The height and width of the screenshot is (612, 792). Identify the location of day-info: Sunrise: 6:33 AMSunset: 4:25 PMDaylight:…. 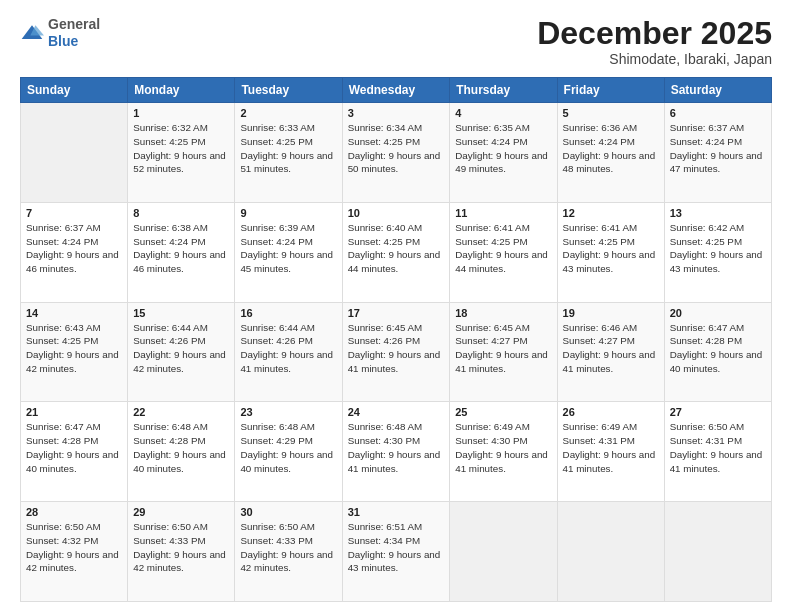
(288, 148).